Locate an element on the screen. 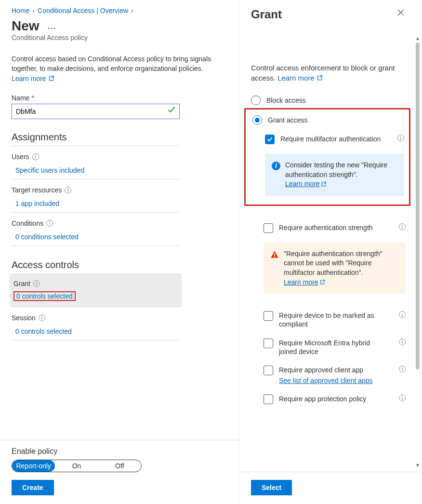 Image resolution: width=422 pixels, height=504 pixels. warning-note: "Require authentication strength" cannot… is located at coordinates (334, 268).